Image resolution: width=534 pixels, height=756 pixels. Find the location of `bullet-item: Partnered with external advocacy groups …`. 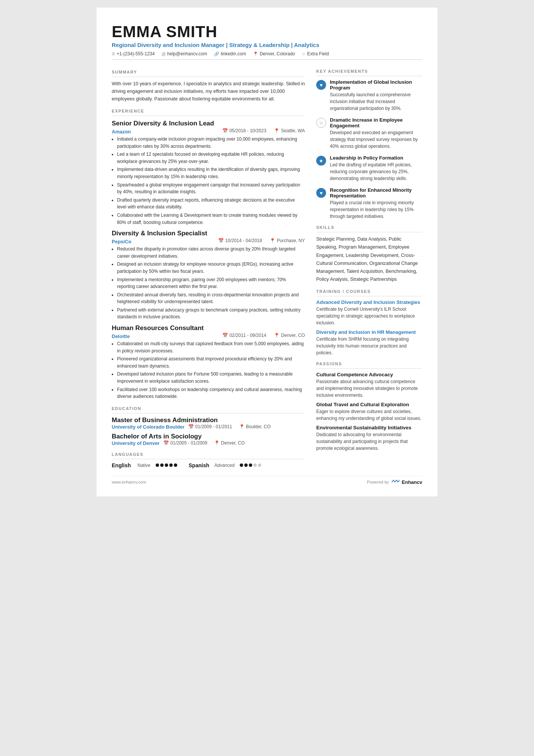

bullet-item: Partnered with external advocacy groups … is located at coordinates (211, 314).